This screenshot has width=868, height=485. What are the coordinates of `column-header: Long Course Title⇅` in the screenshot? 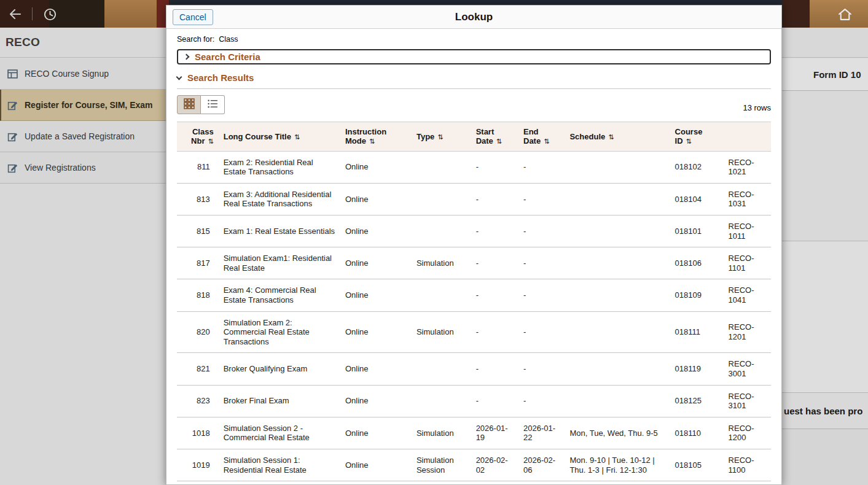 It's located at (280, 137).